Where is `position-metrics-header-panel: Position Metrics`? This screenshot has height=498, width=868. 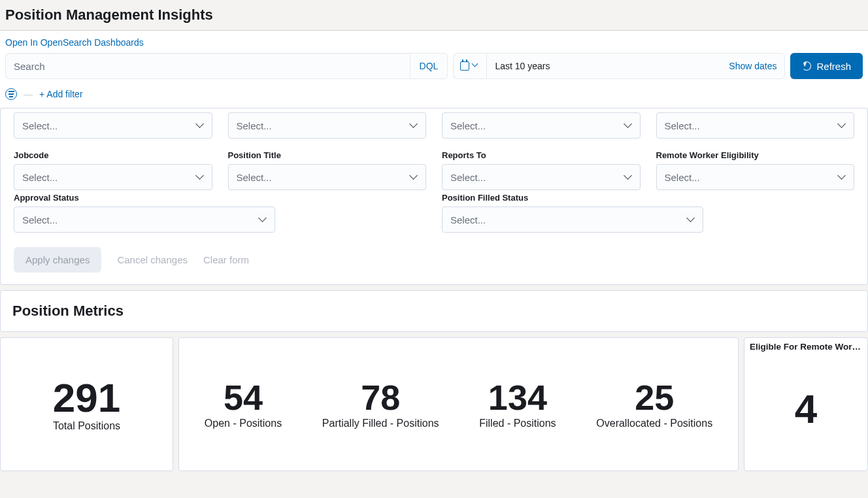
position-metrics-header-panel: Position Metrics is located at coordinates (434, 311).